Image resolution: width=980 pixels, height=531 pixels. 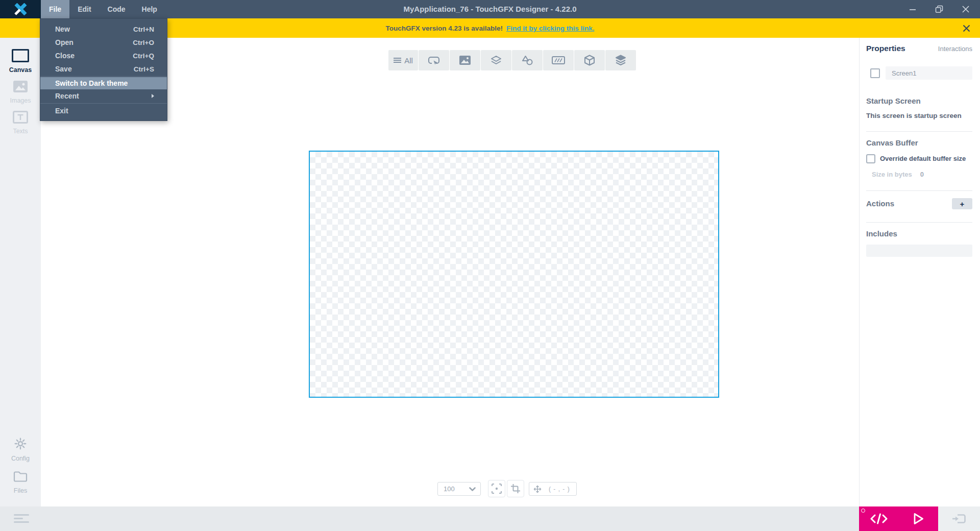 What do you see at coordinates (871, 159) in the screenshot?
I see `override-buffer-checkbox` at bounding box center [871, 159].